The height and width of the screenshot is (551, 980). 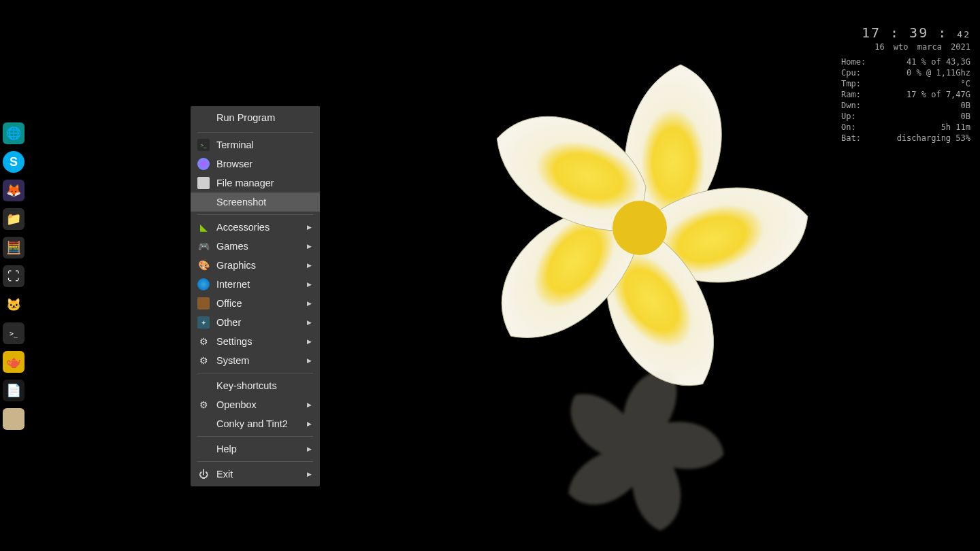 I want to click on menu-openbox: ⚙ Openbox ▶, so click(x=255, y=405).